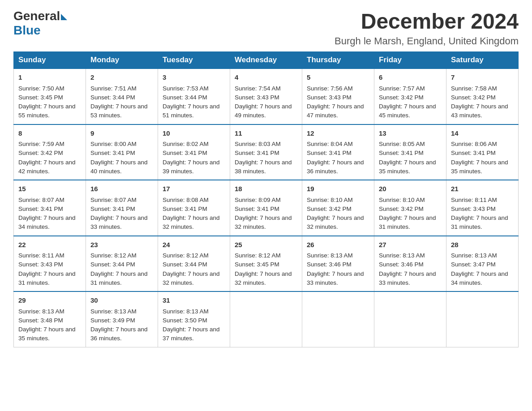 This screenshot has height=411, width=532. What do you see at coordinates (266, 152) in the screenshot?
I see `calendar-week-row: 8Sunrise: 7:59 AMSunset: 3:42 PMDaylight…` at bounding box center [266, 152].